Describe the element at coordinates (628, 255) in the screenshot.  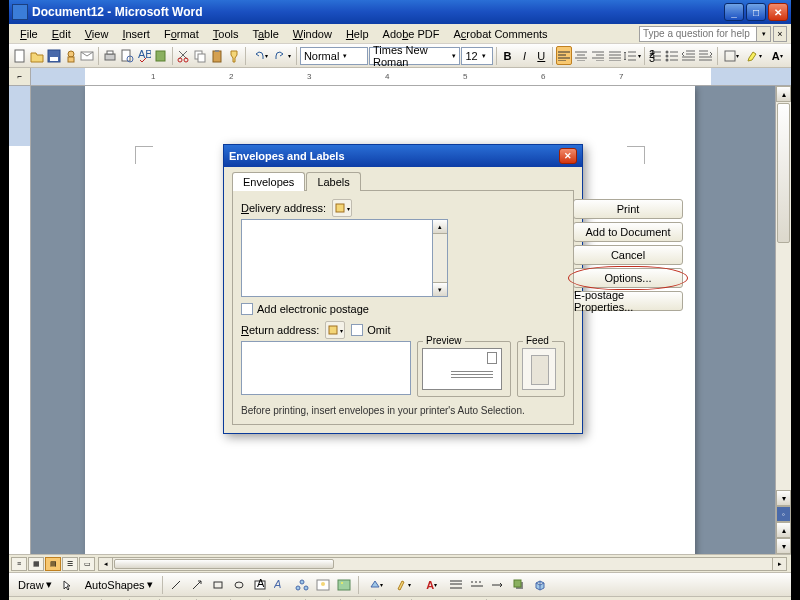
I see `cancel-button: Cancel` at that location.